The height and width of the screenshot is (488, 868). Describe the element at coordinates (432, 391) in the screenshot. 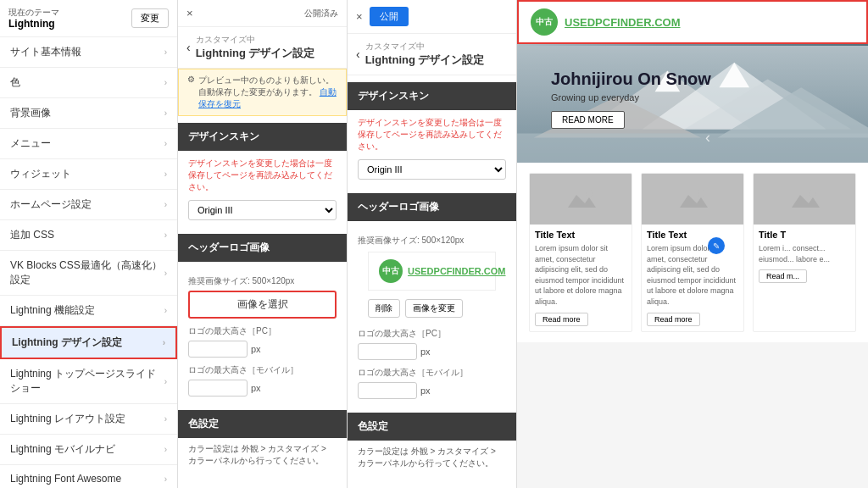

I see `panel2-logo-max-mobile-input-row: px` at that location.